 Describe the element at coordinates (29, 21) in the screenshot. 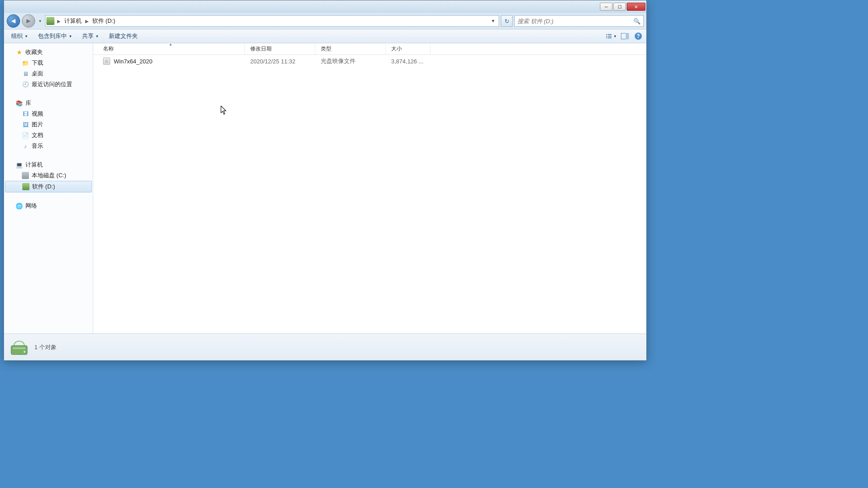

I see `forward-button: ►` at that location.